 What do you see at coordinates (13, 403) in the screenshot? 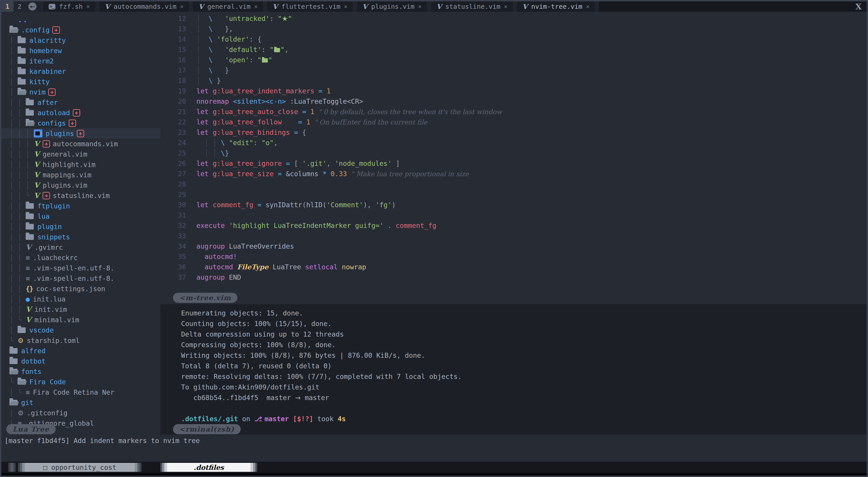
I see `folder-open-icon` at bounding box center [13, 403].